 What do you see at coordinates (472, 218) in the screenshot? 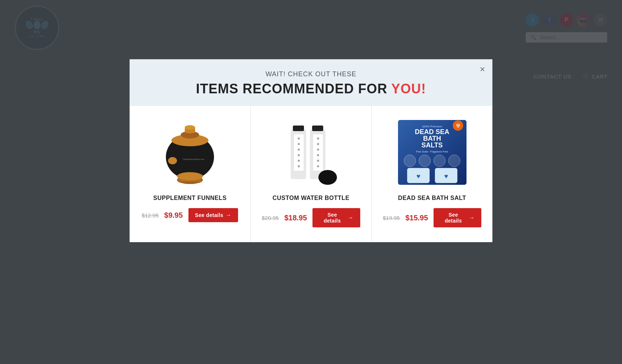
I see `arrow-icon-2: →` at bounding box center [472, 218].